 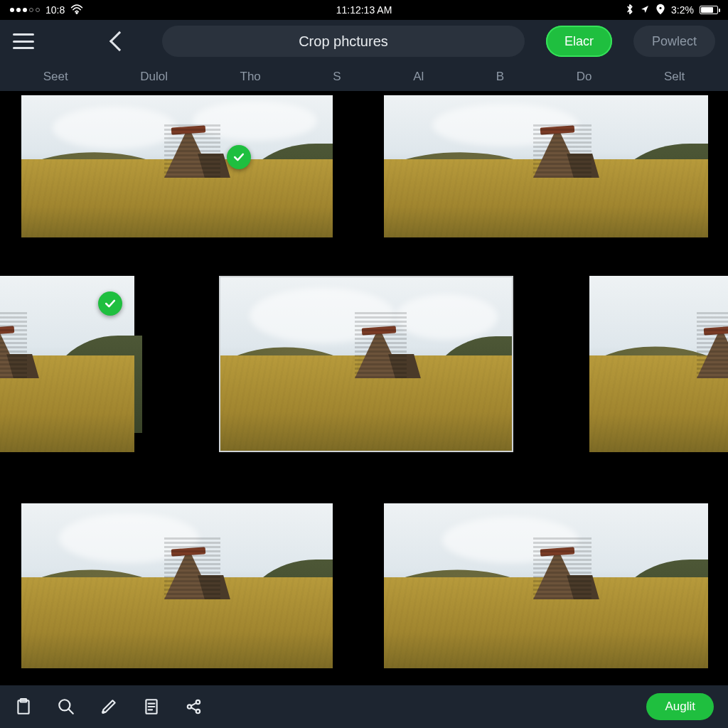 What do you see at coordinates (500, 77) in the screenshot?
I see `tab-item: B` at bounding box center [500, 77].